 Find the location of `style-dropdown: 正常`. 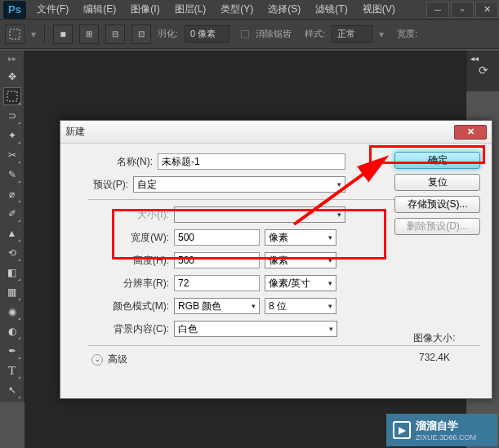

style-dropdown: 正常 is located at coordinates (352, 34).